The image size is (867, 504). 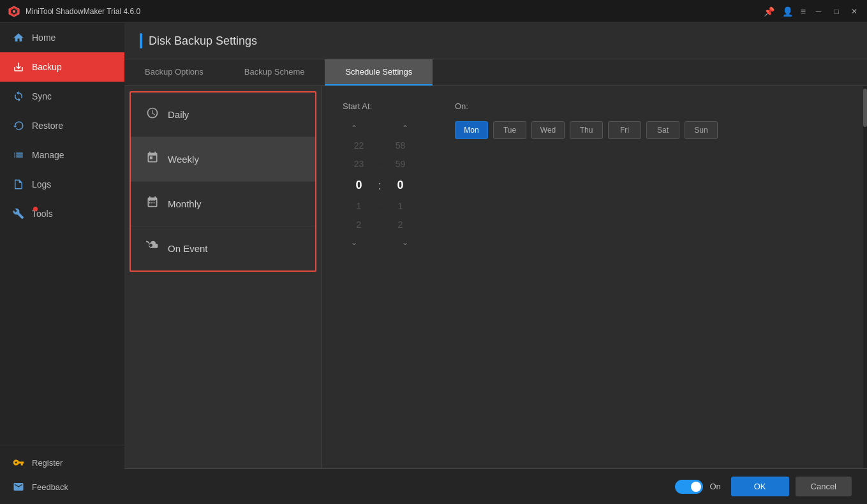 I want to click on hour-prev2: 22, so click(x=359, y=145).